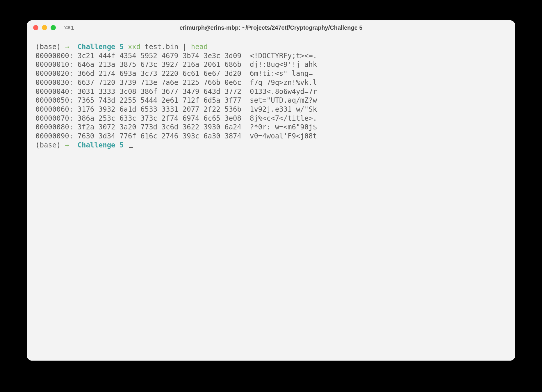 The height and width of the screenshot is (392, 542). Describe the element at coordinates (160, 127) in the screenshot. I see `hex-bytes: 3f2a 3072 3a20 773d 3c6d 3622 3930 6a24` at that location.